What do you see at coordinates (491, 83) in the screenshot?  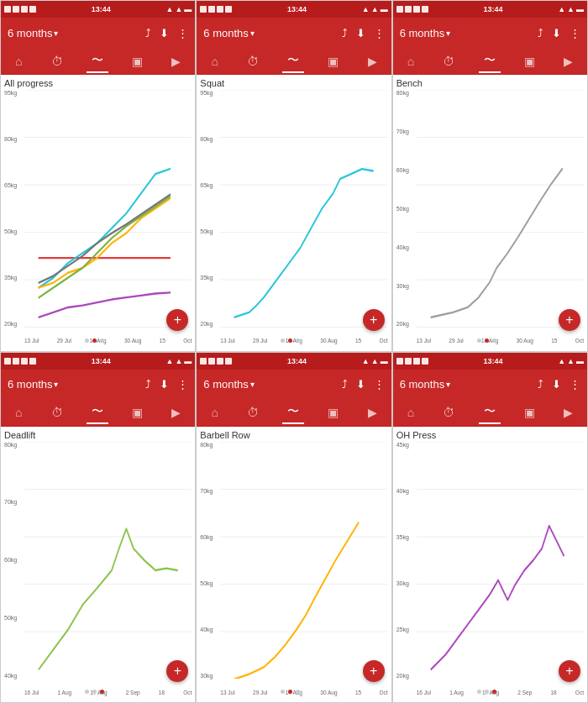 I see `chart-title: Bench` at bounding box center [491, 83].